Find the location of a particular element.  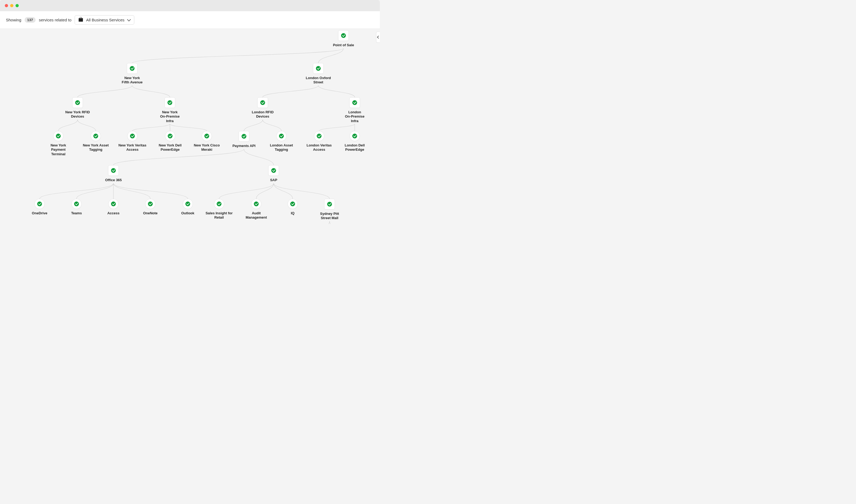

service-node-lonOx: London Oxford Street is located at coordinates (318, 74).